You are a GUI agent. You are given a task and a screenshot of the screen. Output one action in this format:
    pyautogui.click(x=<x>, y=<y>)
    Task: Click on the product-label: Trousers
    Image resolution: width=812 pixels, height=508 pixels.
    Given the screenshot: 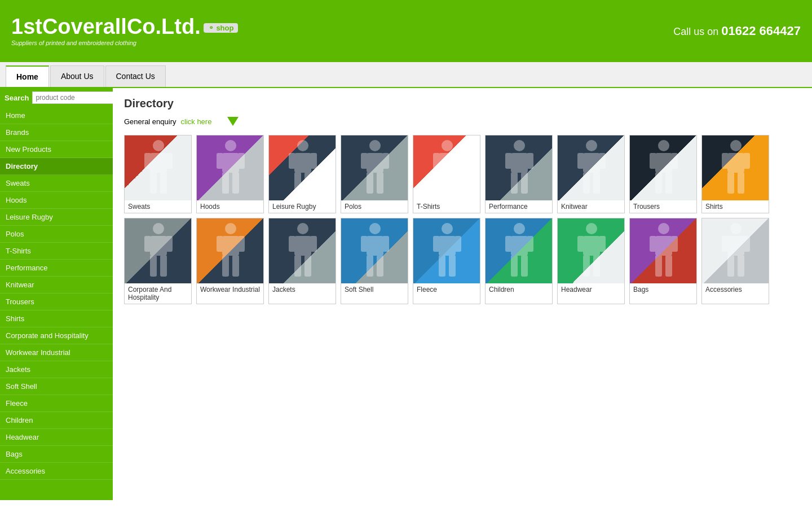 What is the action you would take?
    pyautogui.click(x=663, y=207)
    